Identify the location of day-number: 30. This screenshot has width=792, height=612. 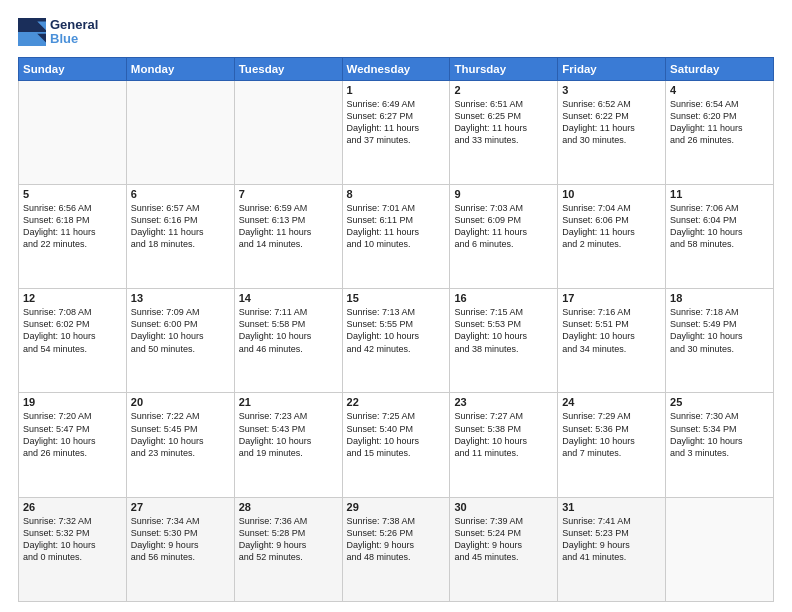
(504, 507).